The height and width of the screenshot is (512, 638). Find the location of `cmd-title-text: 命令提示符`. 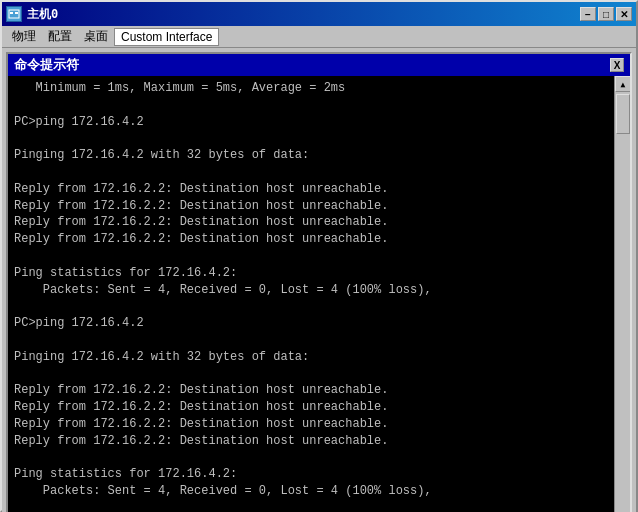

cmd-title-text: 命令提示符 is located at coordinates (46, 65).